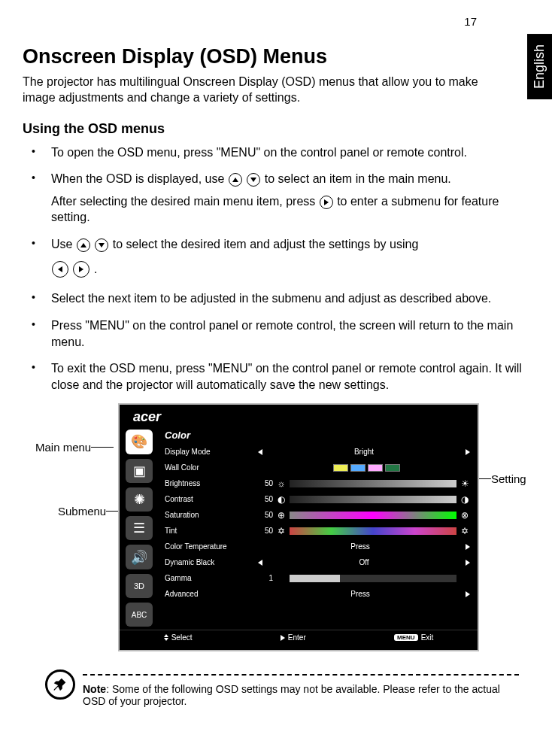 The height and width of the screenshot is (756, 552). I want to click on osd-row-wall-color: Wall Color, so click(317, 468).